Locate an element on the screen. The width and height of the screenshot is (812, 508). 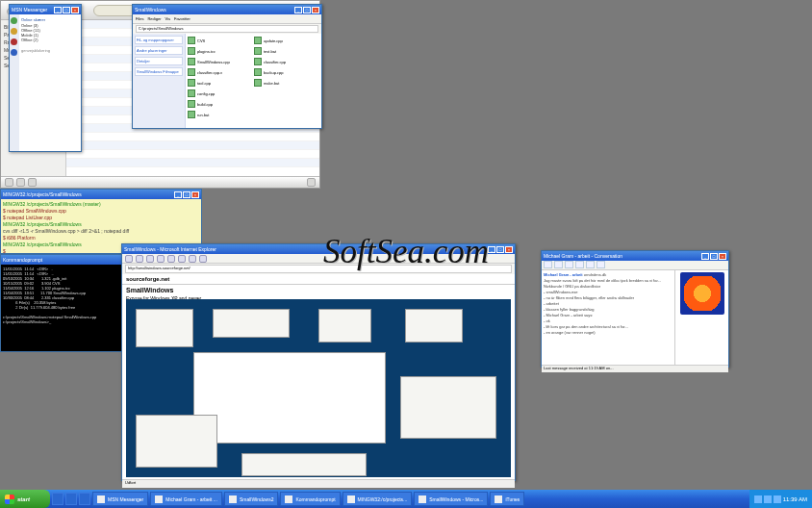
menu-item: Favoritter is located at coordinates (183, 19).